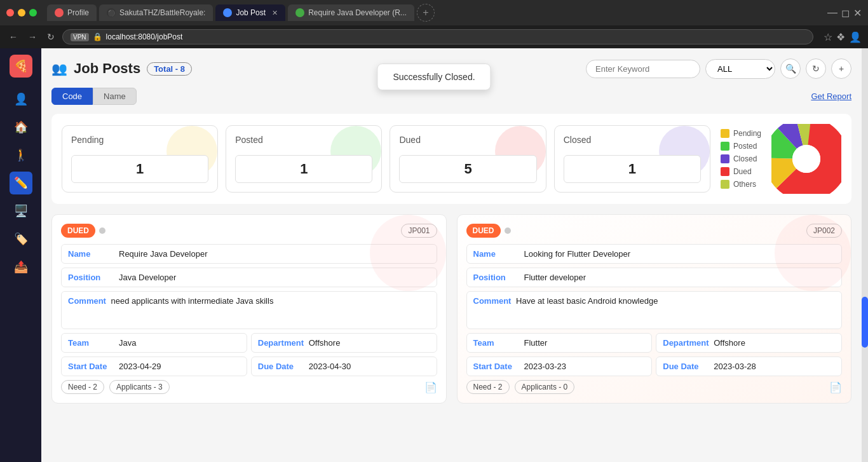 This screenshot has height=462, width=868. What do you see at coordinates (831, 97) in the screenshot?
I see `get-report-link: Get Report` at bounding box center [831, 97].